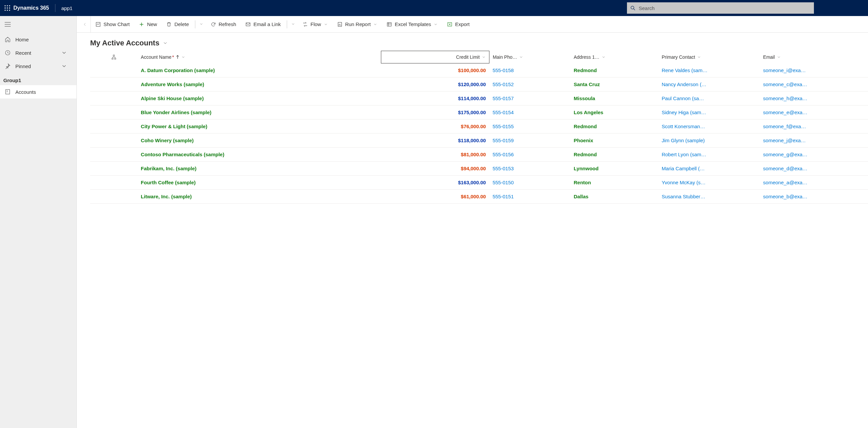 This screenshot has width=868, height=428. I want to click on nav-collapse-button, so click(38, 24).